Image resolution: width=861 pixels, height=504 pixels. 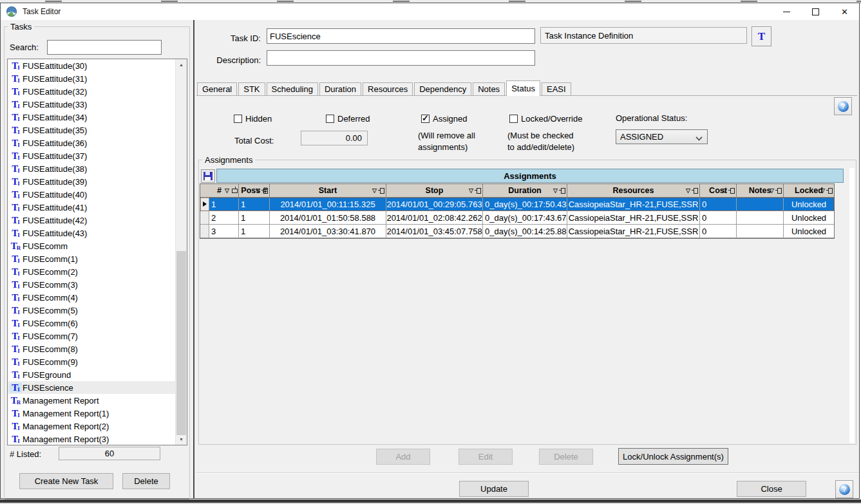 What do you see at coordinates (494, 489) in the screenshot?
I see `update-button: Update` at bounding box center [494, 489].